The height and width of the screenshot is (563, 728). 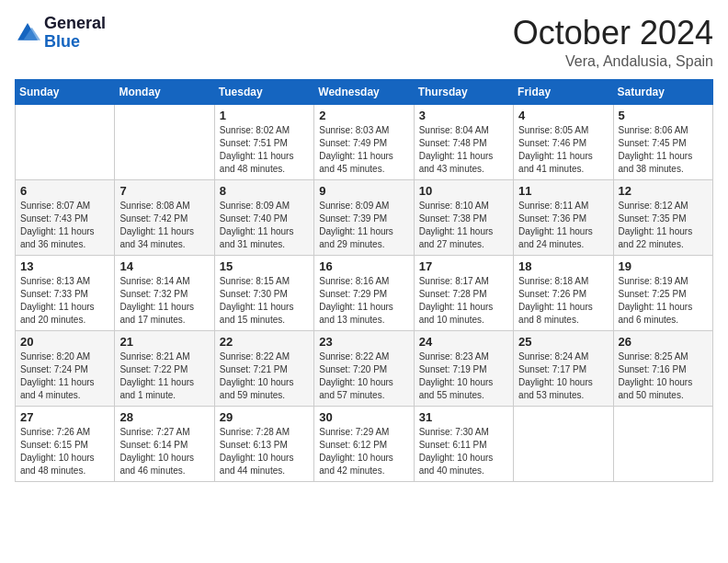 I want to click on day-number: 21, so click(x=164, y=342).